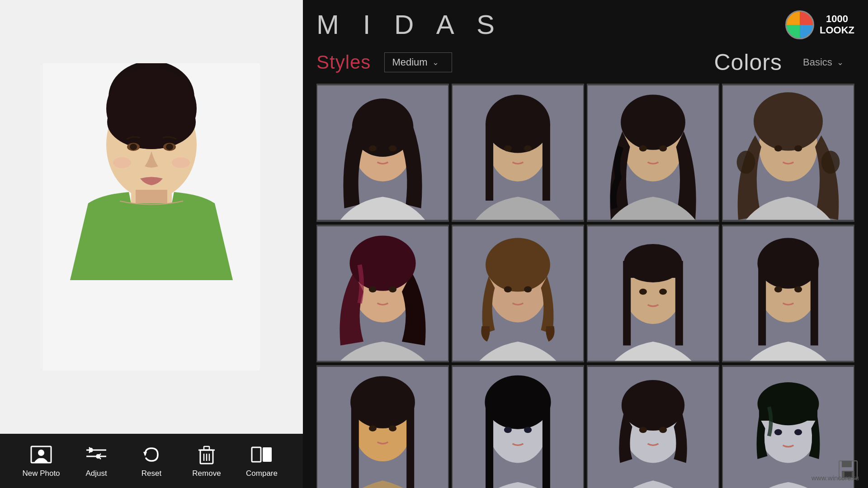 This screenshot has height=488, width=868. Describe the element at coordinates (151, 455) in the screenshot. I see `reset-icon` at that location.